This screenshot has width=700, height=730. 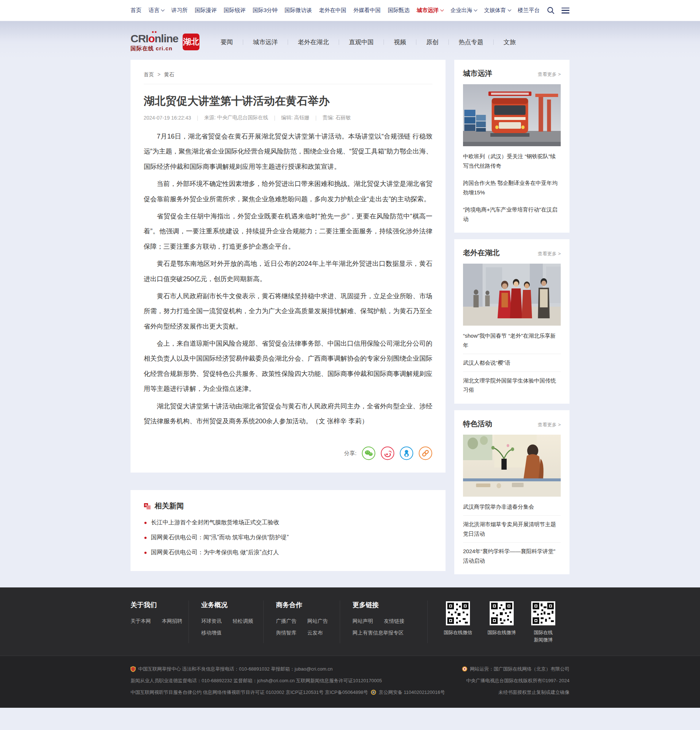 I want to click on legal-supervision-line: 新闻从业人员职业道德监督电话：010-68892232 监督邮箱：jchsh@c…, so click(x=288, y=681).